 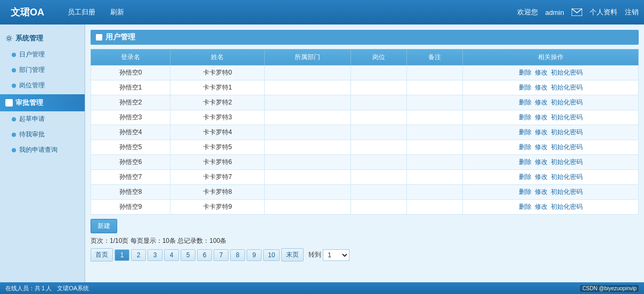 What do you see at coordinates (364, 255) in the screenshot?
I see `pagination-controls: 首页 1 2 3 4 5 6 7 8 9 10 末页 转到 1234 5678 …` at bounding box center [364, 255].